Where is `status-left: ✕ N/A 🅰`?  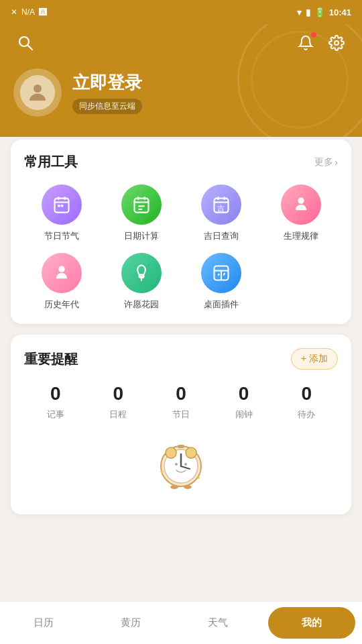
status-left: ✕ N/A 🅰 is located at coordinates (29, 12).